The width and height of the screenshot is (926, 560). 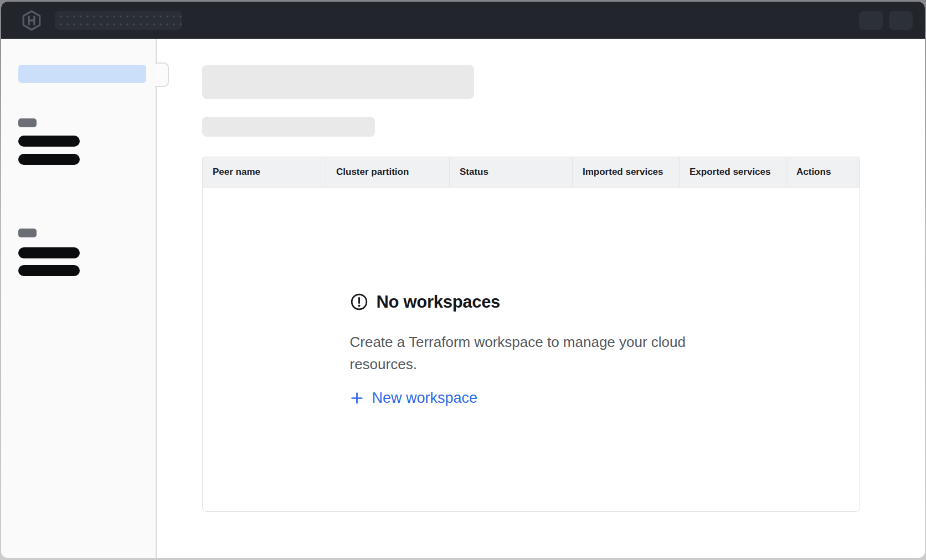 What do you see at coordinates (733, 172) in the screenshot?
I see `column-header-exported-services: Exported services` at bounding box center [733, 172].